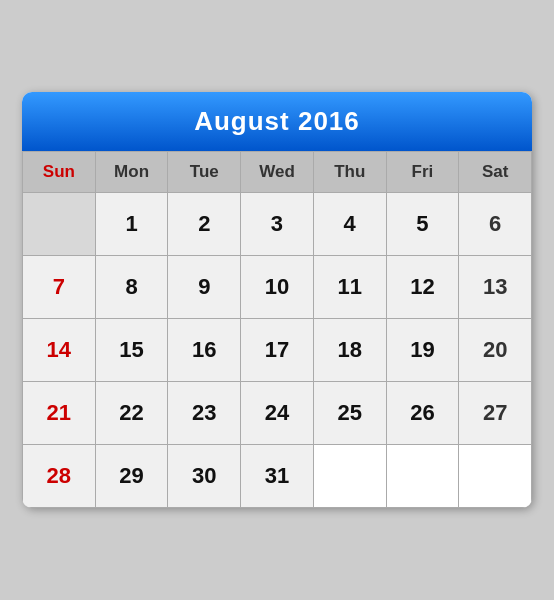 Image resolution: width=554 pixels, height=600 pixels. I want to click on day-cell-w4d2: 30, so click(204, 476).